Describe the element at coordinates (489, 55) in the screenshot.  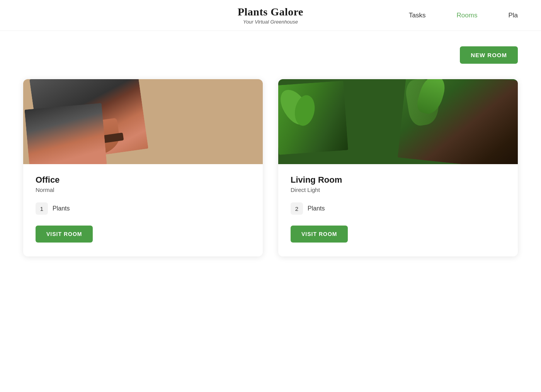
I see `new-room-button: NEW ROOM` at that location.